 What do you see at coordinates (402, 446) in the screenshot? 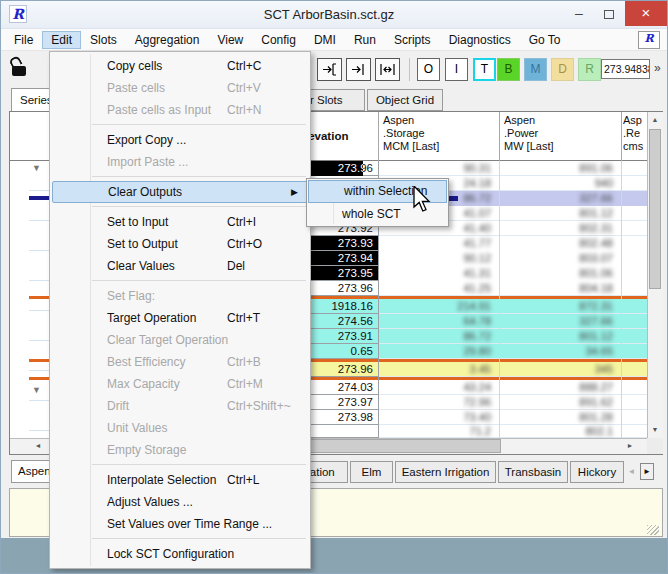
I see `h-scrollbar-thumb` at bounding box center [402, 446].